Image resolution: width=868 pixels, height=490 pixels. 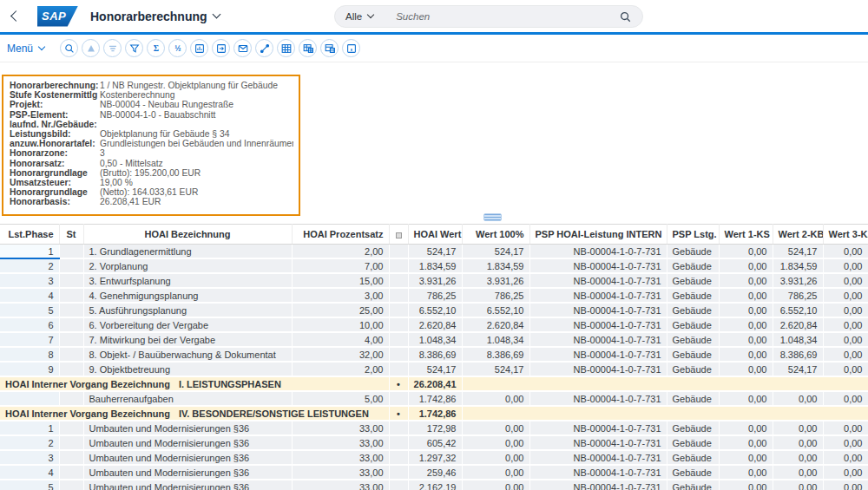 What do you see at coordinates (435, 354) in the screenshot?
I see `cell-wert: 8.386,69` at bounding box center [435, 354].